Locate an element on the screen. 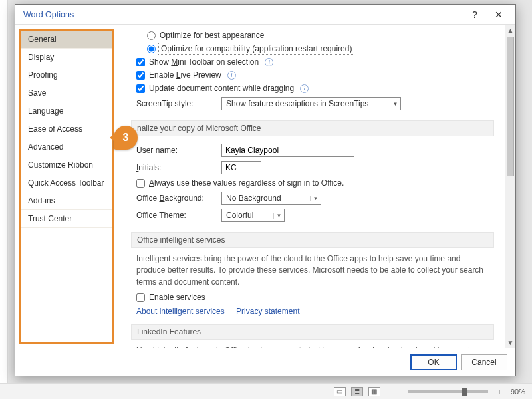  options-sidebar: General Display Proofing Save Language E… is located at coordinates (66, 186).